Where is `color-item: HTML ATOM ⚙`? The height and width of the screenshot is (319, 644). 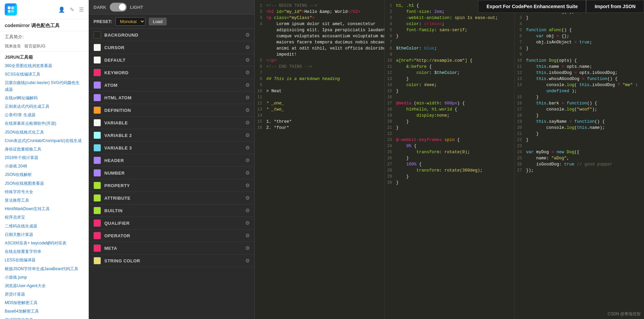 color-item: HTML ATOM ⚙ is located at coordinates (171, 98).